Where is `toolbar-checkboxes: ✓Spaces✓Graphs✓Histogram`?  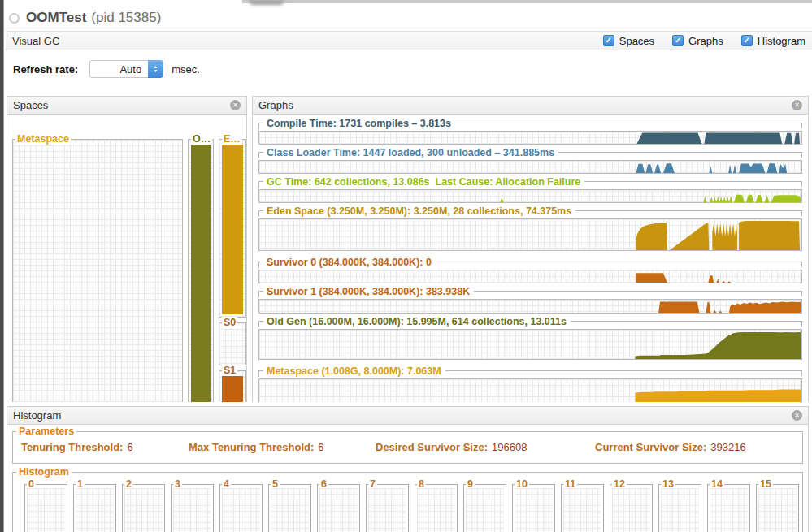
toolbar-checkboxes: ✓Spaces✓Graphs✓Histogram is located at coordinates (696, 41).